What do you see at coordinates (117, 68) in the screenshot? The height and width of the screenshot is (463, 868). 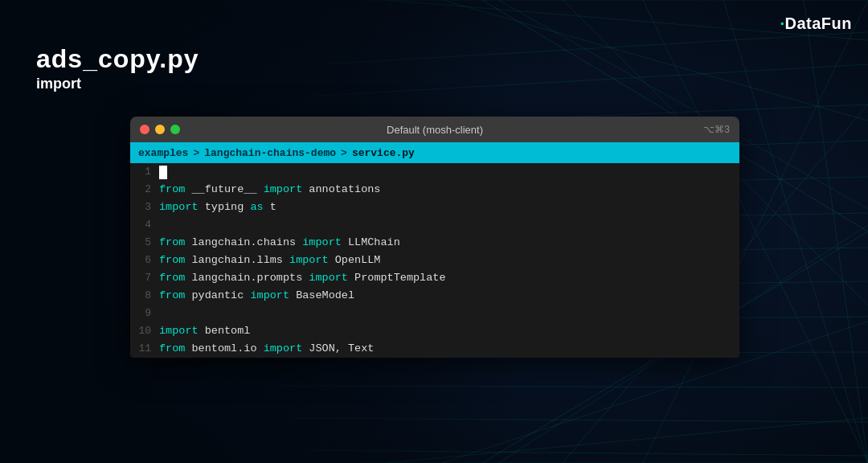 I see `title-area: ads_copy.py import` at bounding box center [117, 68].